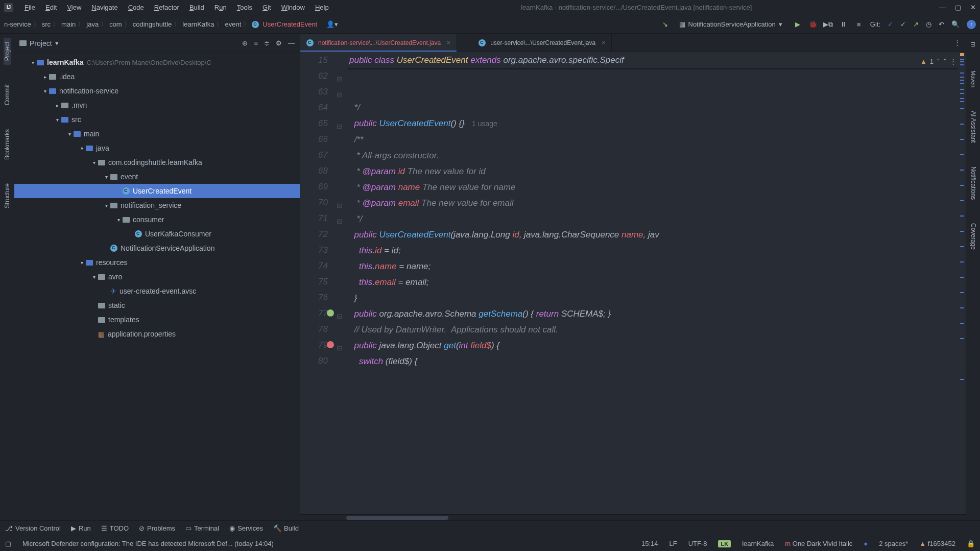 The image size is (980, 551). What do you see at coordinates (245, 43) in the screenshot?
I see `locate-icon: ⊕` at bounding box center [245, 43].